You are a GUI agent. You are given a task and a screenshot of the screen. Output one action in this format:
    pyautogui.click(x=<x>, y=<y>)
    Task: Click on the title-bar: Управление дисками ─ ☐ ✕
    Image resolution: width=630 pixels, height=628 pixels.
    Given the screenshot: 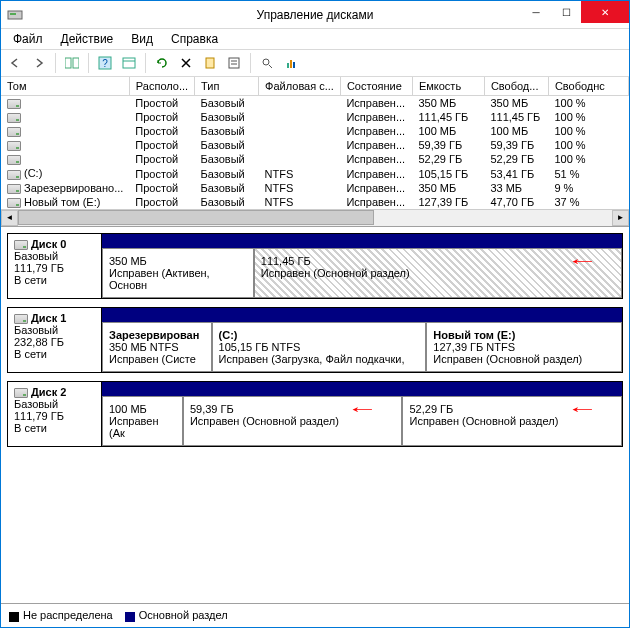 What is the action you would take?
    pyautogui.click(x=315, y=15)
    